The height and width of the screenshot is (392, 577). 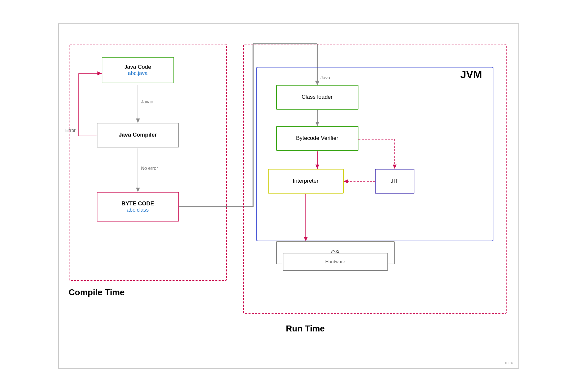 I want to click on hardware-box: Hardware, so click(x=335, y=262).